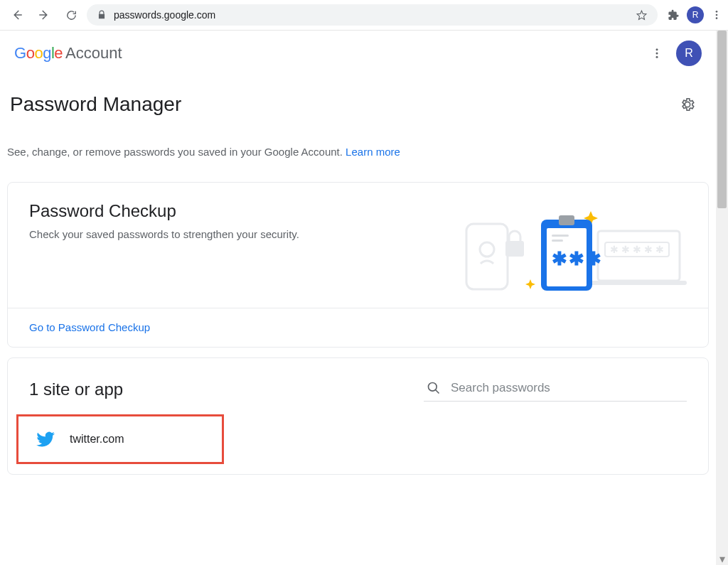 This screenshot has height=565, width=728. Describe the element at coordinates (687, 104) in the screenshot. I see `gear-icon` at that location.